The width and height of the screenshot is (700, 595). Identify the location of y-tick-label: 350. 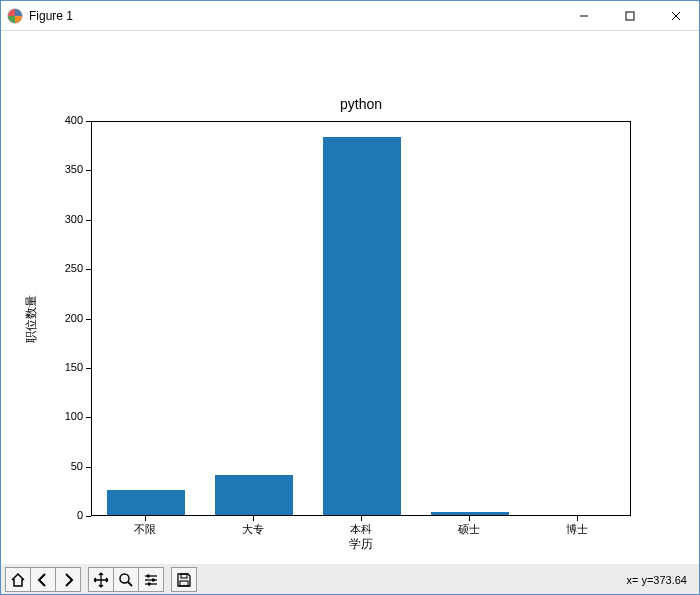
(63, 169).